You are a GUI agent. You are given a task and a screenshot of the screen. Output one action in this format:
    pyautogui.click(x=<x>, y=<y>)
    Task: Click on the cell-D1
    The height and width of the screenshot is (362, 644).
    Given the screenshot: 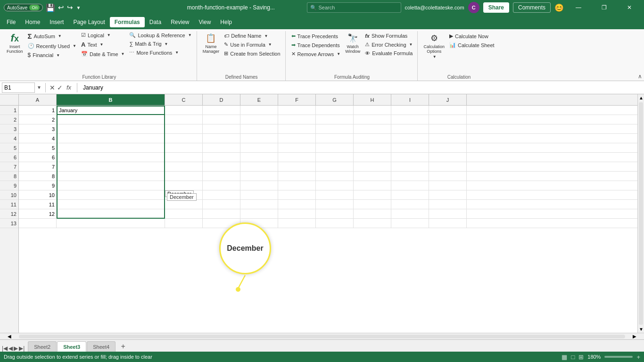 What is the action you would take?
    pyautogui.click(x=222, y=110)
    